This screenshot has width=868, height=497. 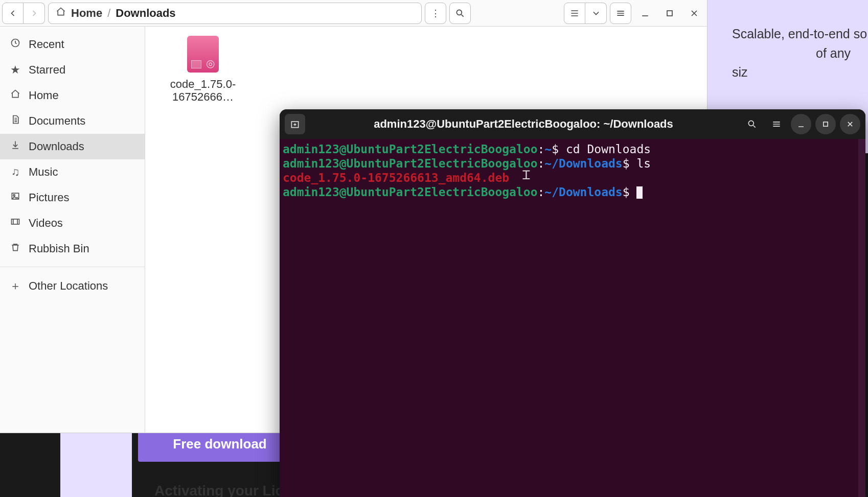 I want to click on sidebar-item-label: Downloads, so click(x=56, y=147).